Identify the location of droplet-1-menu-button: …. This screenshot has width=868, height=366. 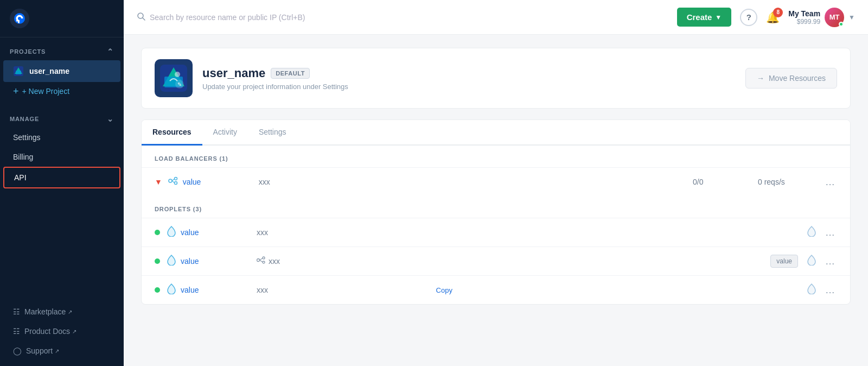
(830, 232).